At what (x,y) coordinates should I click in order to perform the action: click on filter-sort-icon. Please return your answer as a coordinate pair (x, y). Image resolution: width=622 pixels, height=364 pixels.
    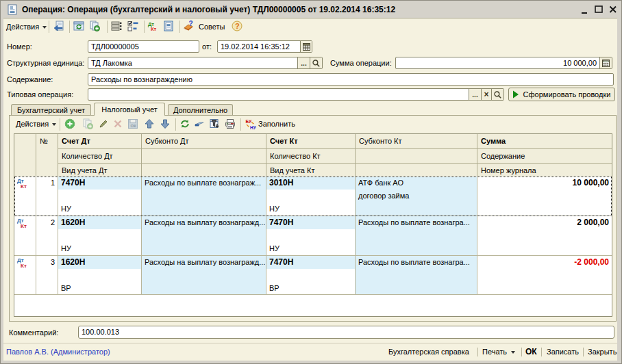
    Looking at the image, I should click on (214, 124).